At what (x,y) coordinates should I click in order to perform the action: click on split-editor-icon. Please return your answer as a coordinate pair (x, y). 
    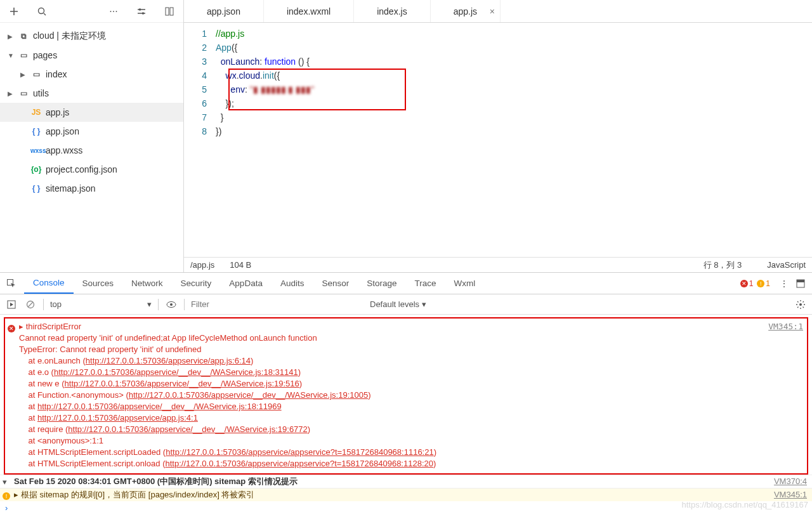
    Looking at the image, I should click on (169, 11).